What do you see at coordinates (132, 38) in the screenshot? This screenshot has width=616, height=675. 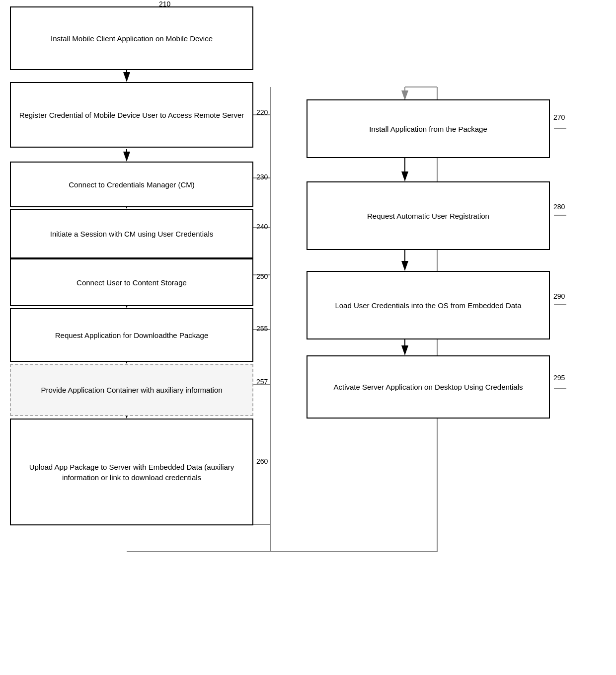 I see `box-210: Install Mobile Client Application on Mob…` at bounding box center [132, 38].